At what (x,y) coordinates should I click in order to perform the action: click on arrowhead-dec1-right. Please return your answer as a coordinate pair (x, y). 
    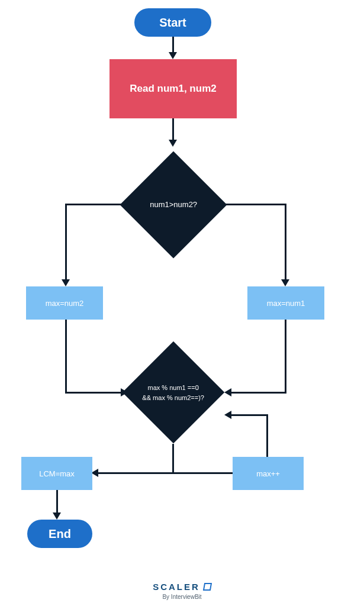
    Looking at the image, I should click on (285, 283).